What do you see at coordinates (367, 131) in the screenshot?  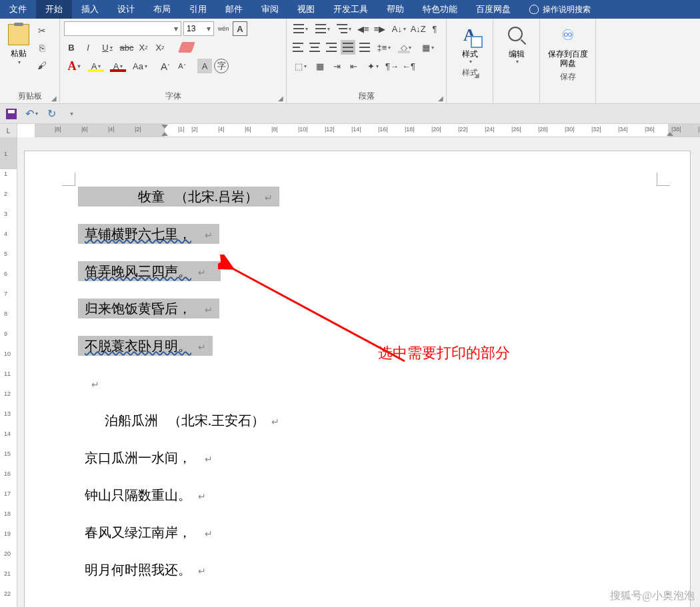 I see `horizontal-ruler: |8||6||4||2||1||2||4||6||8||10||12||14||…` at bounding box center [367, 131].